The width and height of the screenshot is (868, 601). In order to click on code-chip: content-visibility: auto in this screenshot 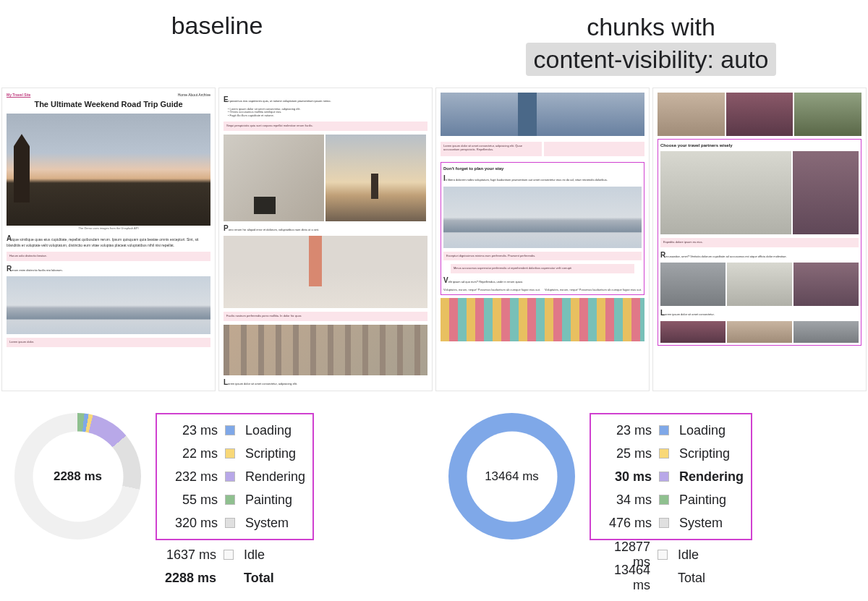, I will do `click(651, 59)`.